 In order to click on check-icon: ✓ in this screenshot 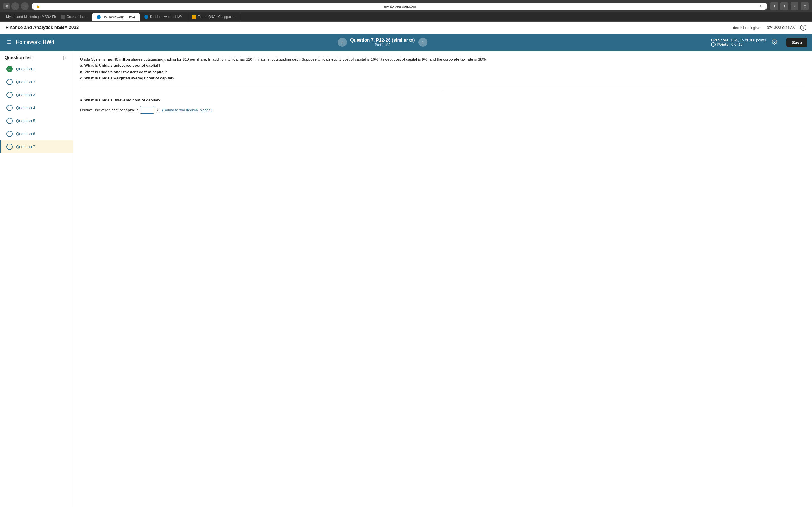, I will do `click(9, 69)`.